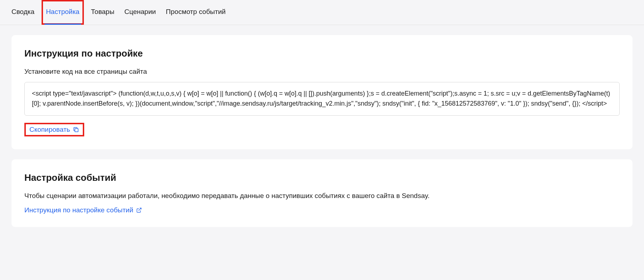 This screenshot has height=280, width=644. Describe the element at coordinates (49, 130) in the screenshot. I see `copy-button-label: Скопировать` at that location.